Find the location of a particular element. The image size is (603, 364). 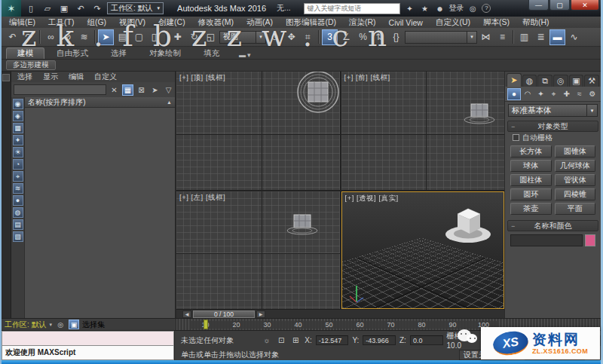

tab-display-icon: ▣ is located at coordinates (577, 81).